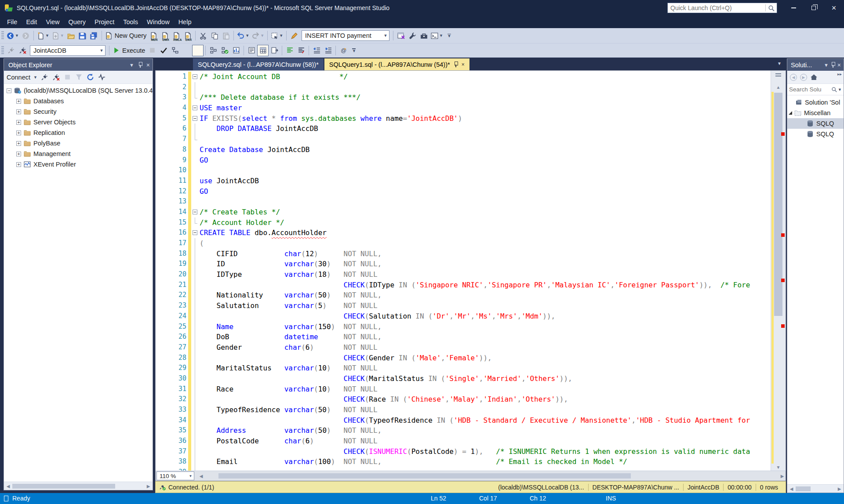 The height and width of the screenshot is (504, 844). I want to click on close-results-icon, so click(401, 36).